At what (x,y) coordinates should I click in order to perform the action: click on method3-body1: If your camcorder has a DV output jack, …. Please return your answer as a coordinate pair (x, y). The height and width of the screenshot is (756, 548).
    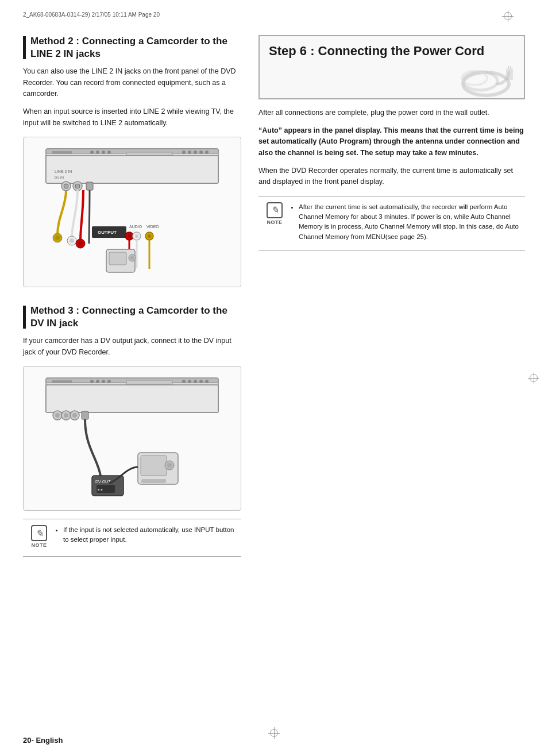
    Looking at the image, I should click on (132, 347).